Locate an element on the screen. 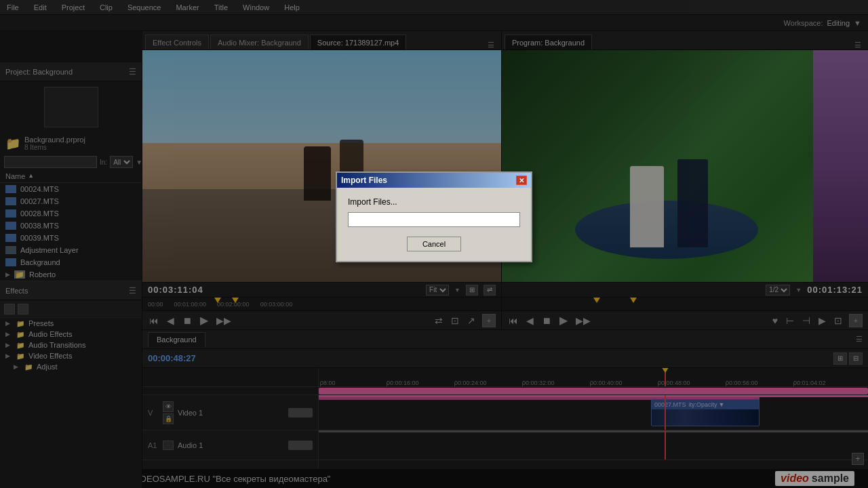 This screenshot has height=488, width=868. dialog-title: Import Files is located at coordinates (429, 180).